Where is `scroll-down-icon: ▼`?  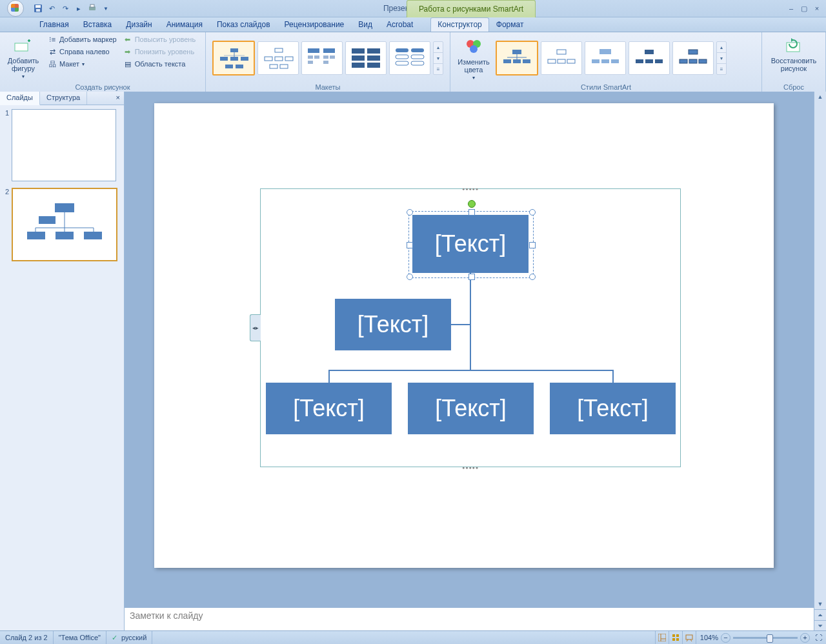
scroll-down-icon: ▼ is located at coordinates (820, 604).